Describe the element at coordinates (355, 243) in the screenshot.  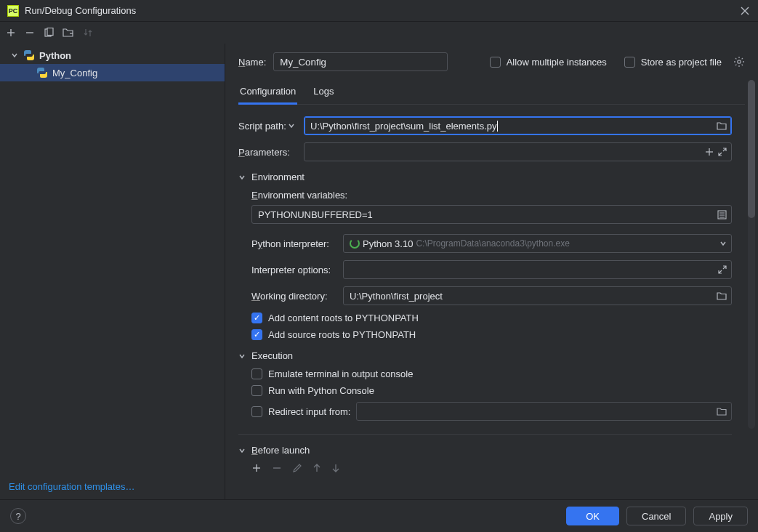
I see `loading-icon` at that location.